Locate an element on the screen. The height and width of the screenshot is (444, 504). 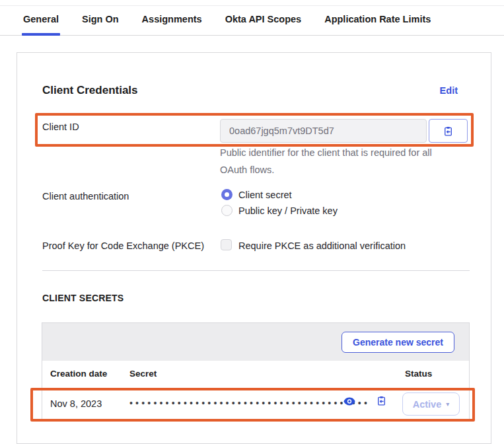
edit-link: Edit is located at coordinates (449, 91).